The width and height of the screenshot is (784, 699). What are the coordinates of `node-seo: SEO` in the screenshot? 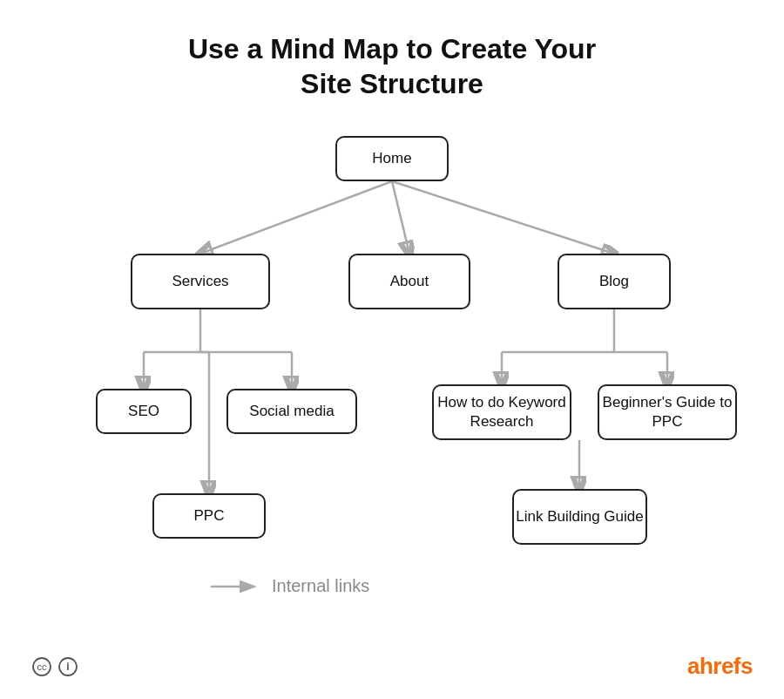 It's located at (144, 411).